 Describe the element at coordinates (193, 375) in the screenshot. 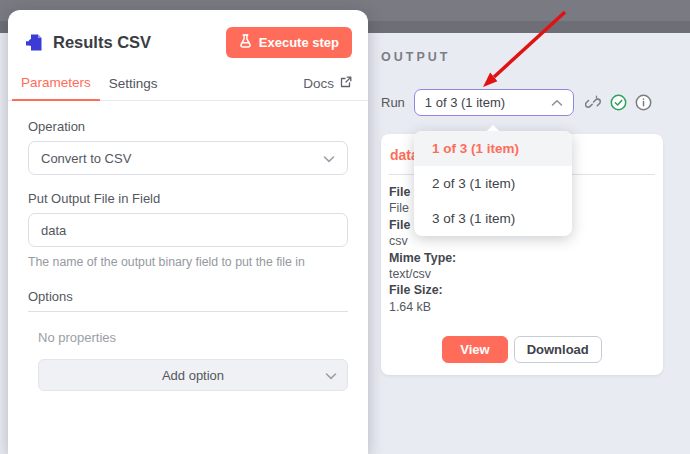

I see `add-option-button: Add option` at that location.